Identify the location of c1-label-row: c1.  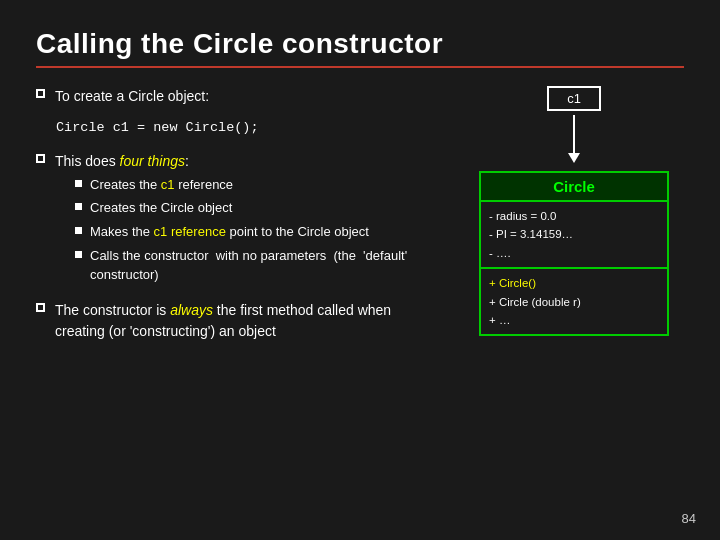
(574, 98).